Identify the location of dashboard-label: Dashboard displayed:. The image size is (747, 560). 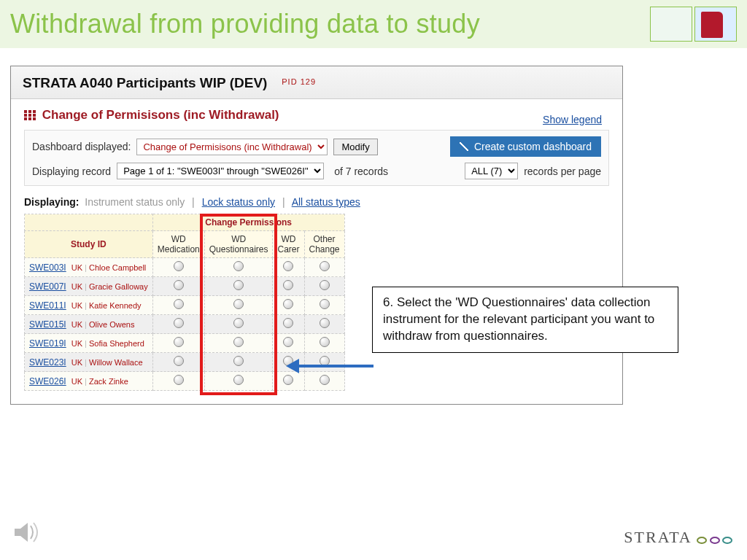
(82, 147).